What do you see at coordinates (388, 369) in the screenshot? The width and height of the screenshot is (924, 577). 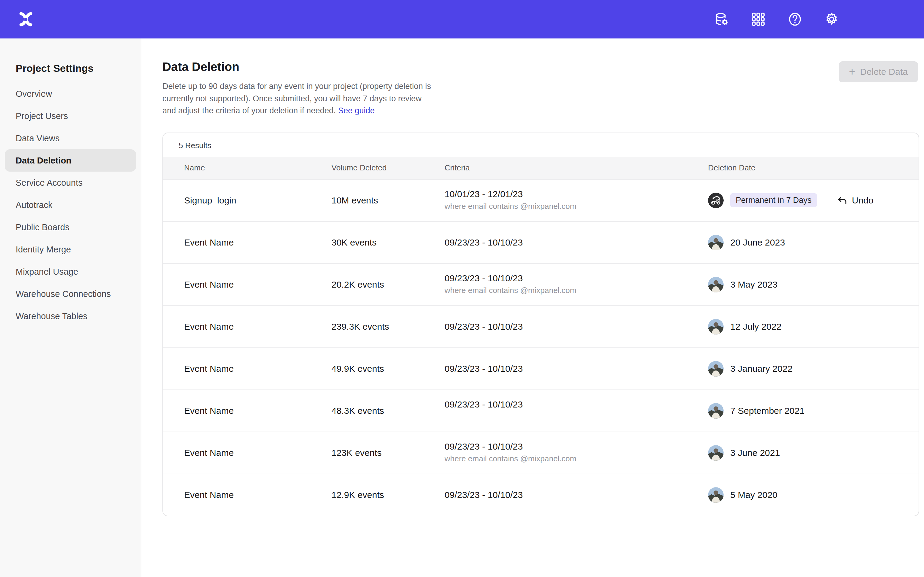 I see `row-volume: 49.9K events` at bounding box center [388, 369].